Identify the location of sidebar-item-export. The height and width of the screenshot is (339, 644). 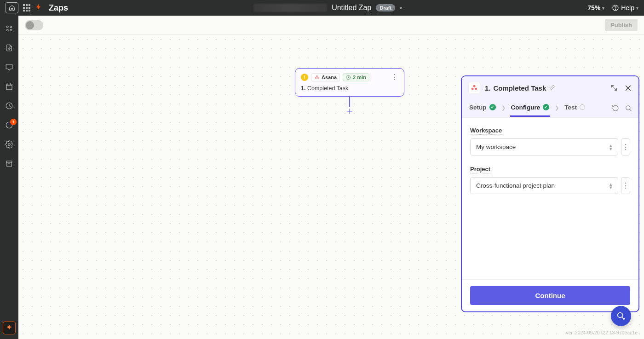
(9, 48).